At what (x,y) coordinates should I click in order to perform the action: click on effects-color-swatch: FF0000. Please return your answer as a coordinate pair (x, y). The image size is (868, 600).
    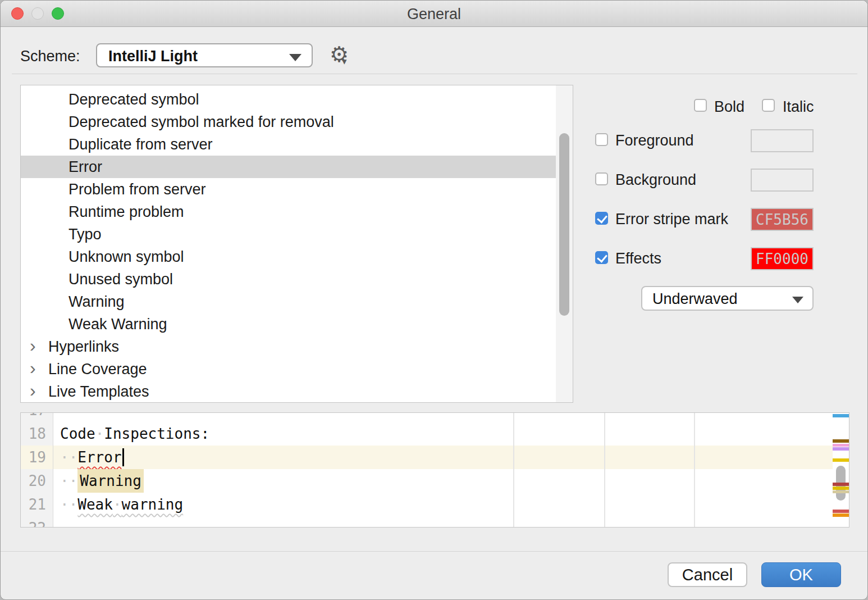
    Looking at the image, I should click on (782, 258).